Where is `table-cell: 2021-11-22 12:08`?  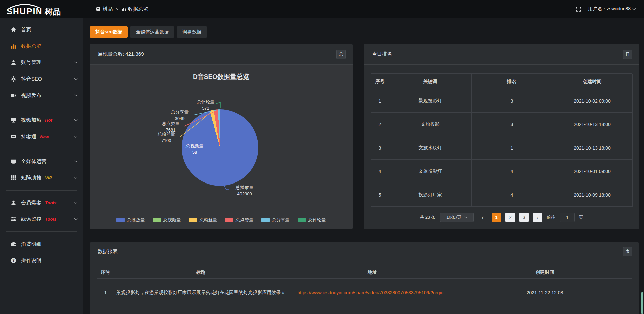 table-cell: 2021-11-22 12:08 is located at coordinates (545, 293).